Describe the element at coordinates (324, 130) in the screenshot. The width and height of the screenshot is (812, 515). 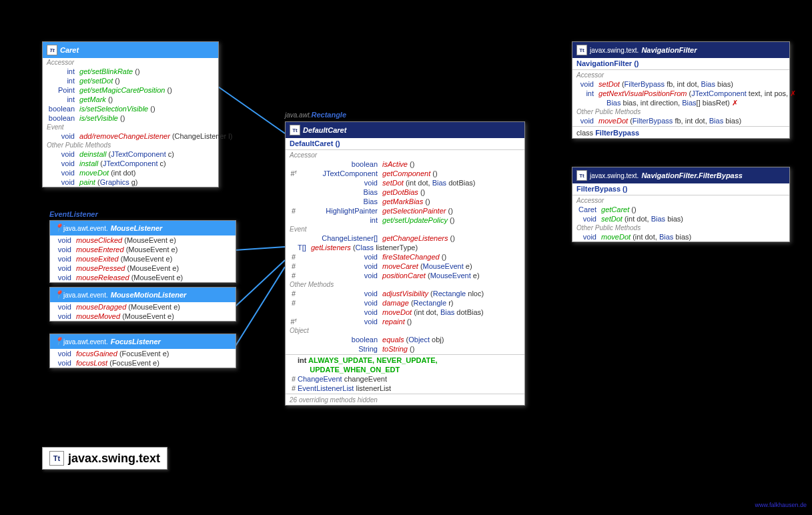
I see `defaultcaret-title: DefaultCaret` at that location.